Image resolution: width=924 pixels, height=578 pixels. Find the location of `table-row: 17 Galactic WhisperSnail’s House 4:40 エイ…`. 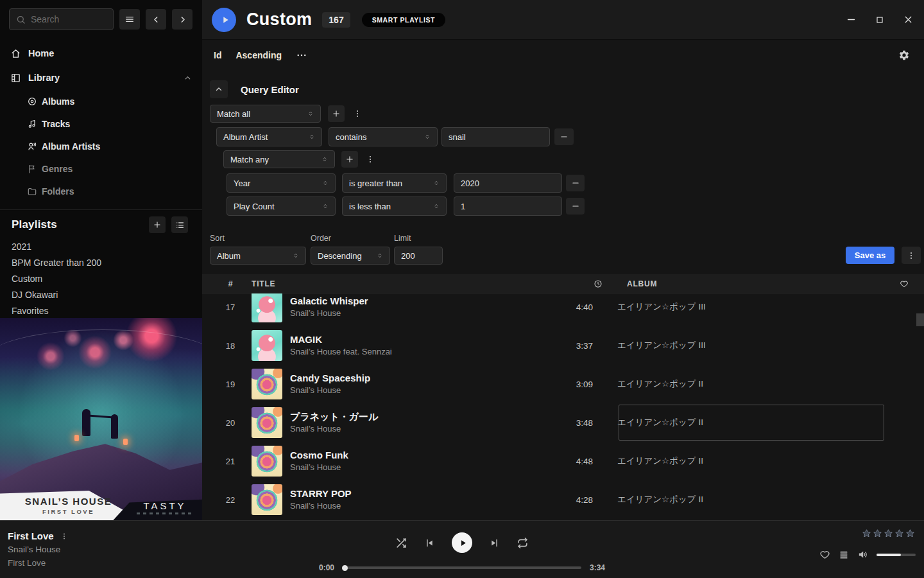

table-row: 17 Galactic WhisperSnail’s House 4:40 エイ… is located at coordinates (563, 310).